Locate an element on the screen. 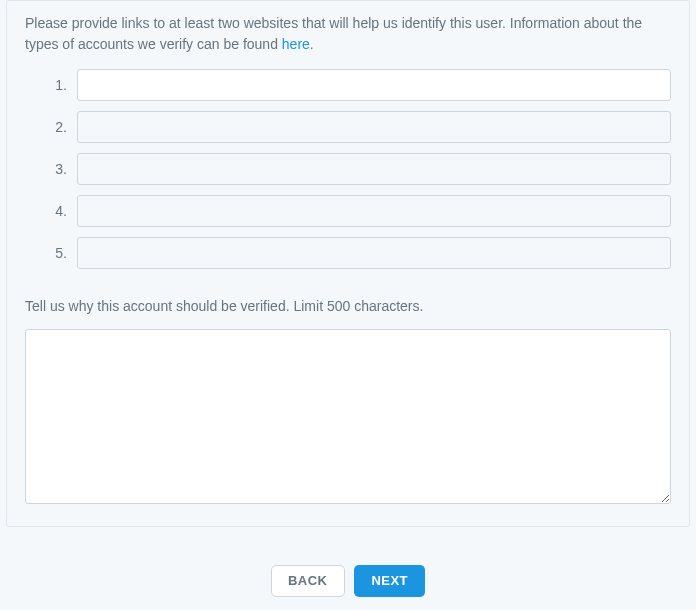 The image size is (696, 610). link-row: 1. is located at coordinates (358, 85).